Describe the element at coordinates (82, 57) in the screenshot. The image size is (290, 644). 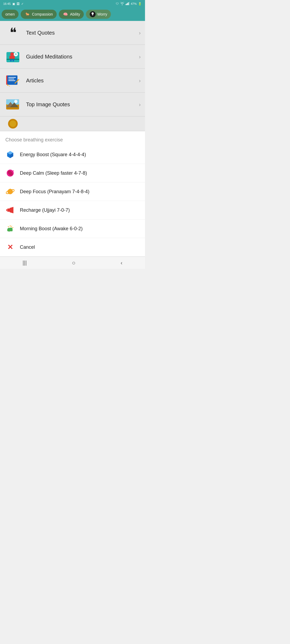
I see `guided-meditations-label: Guided Meditations` at that location.